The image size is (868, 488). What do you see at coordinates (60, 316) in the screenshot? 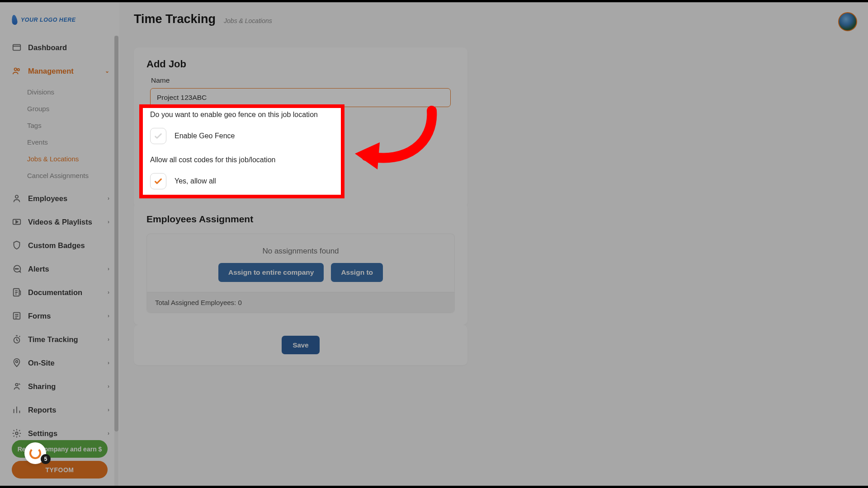
I see `sidebar-item-forms: Forms ›` at bounding box center [60, 316].